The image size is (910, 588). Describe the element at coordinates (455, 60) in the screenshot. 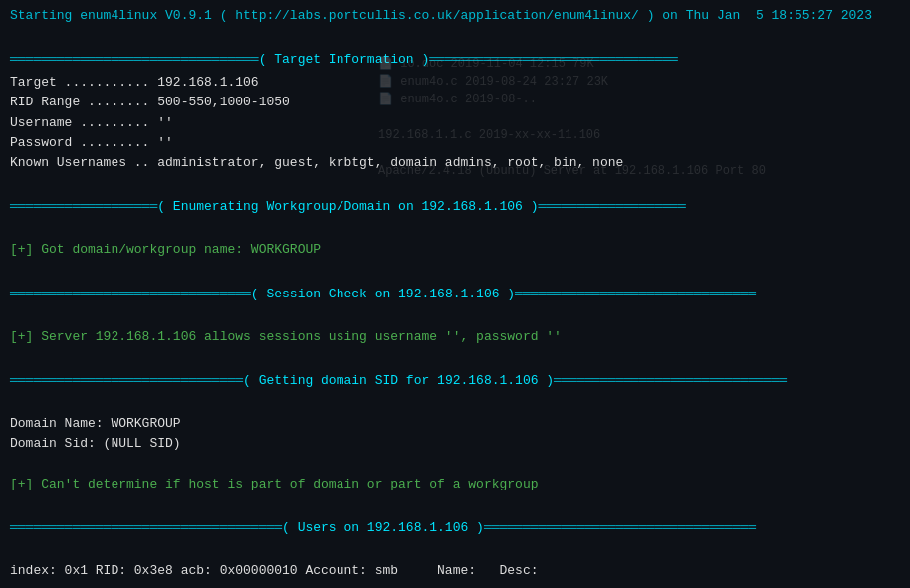

I see `divider-target: ════════════════════════════════ ( Targe…` at that location.